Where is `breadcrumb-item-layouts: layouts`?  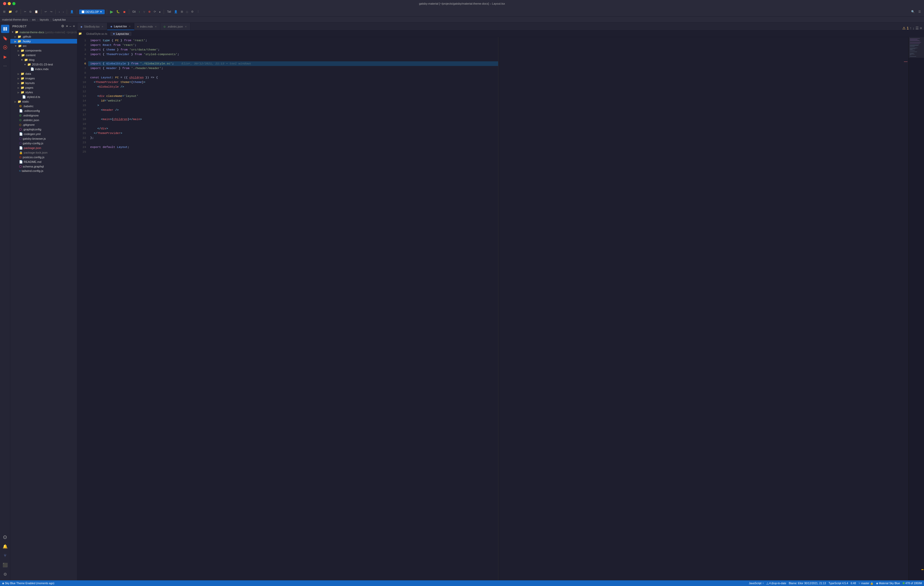
breadcrumb-item-layouts: layouts is located at coordinates (44, 20).